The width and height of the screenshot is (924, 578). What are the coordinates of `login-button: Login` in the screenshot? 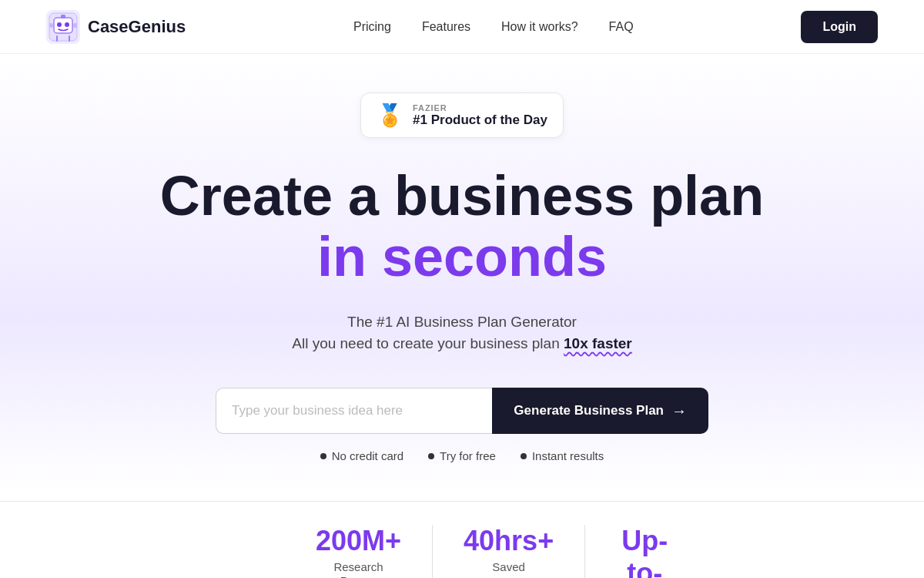 It's located at (839, 27).